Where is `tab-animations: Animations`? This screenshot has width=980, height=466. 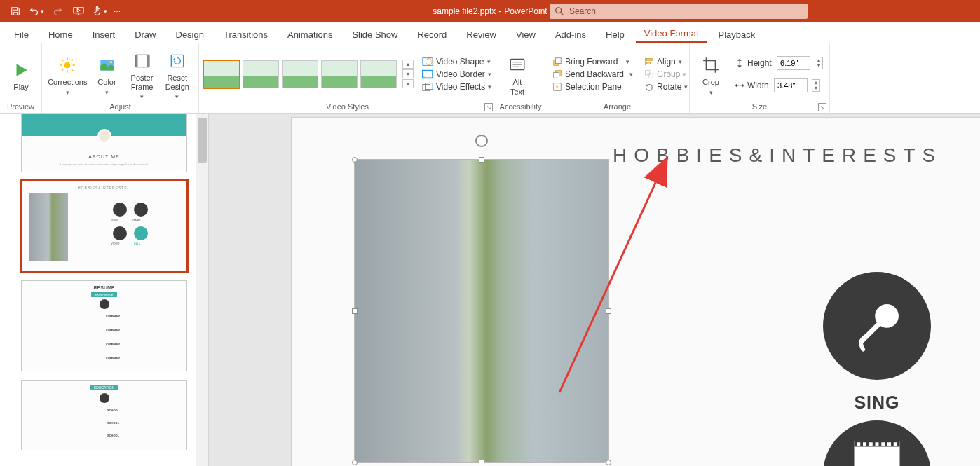
tab-animations: Animations is located at coordinates (310, 34).